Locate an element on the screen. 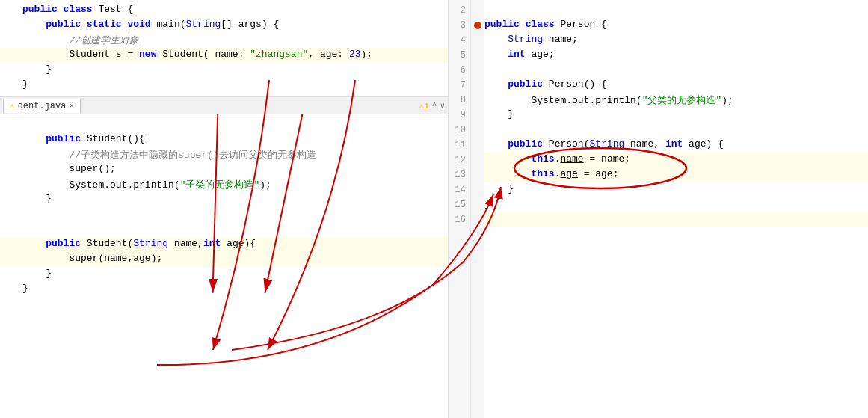 Image resolution: width=868 pixels, height=418 pixels. code-line: super(); is located at coordinates (224, 170).